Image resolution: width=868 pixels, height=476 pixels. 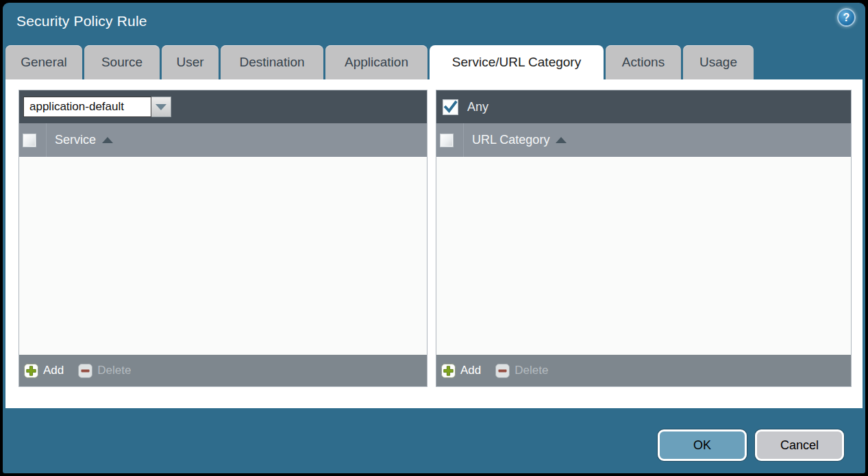 What do you see at coordinates (44, 371) in the screenshot?
I see `service-add-button: Add` at bounding box center [44, 371].